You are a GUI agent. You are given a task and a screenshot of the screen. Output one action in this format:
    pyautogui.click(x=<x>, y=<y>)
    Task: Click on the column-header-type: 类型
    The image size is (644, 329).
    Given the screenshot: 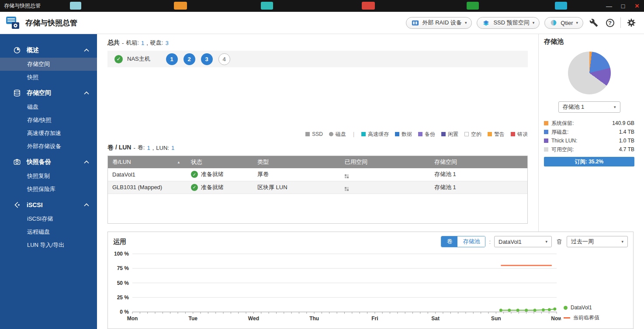 What is the action you would take?
    pyautogui.click(x=297, y=162)
    